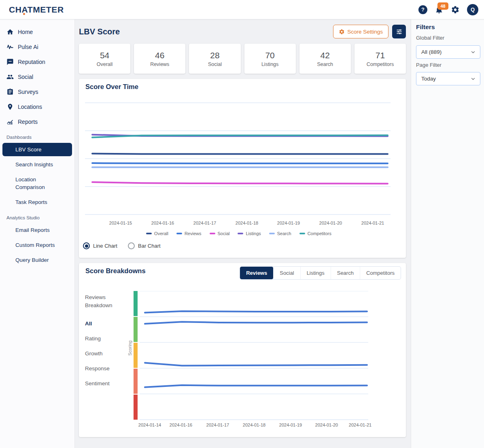  Describe the element at coordinates (431, 52) in the screenshot. I see `global-filter-value: All (889)` at that location.